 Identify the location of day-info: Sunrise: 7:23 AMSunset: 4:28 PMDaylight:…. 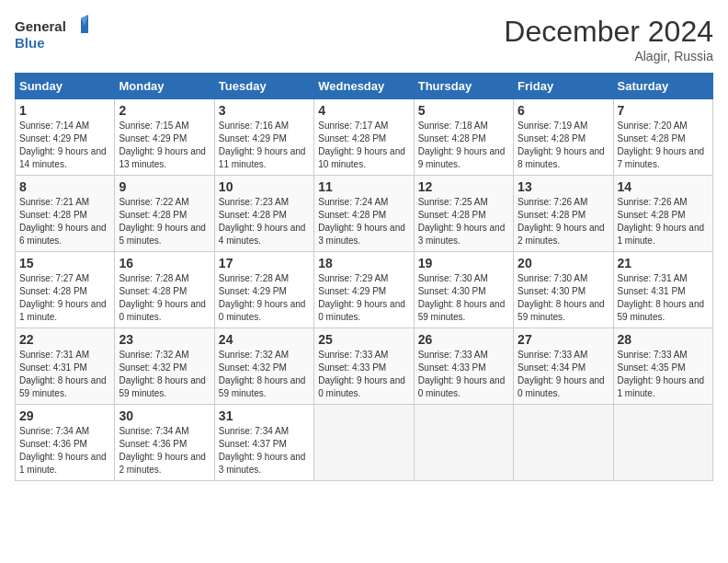
(265, 222).